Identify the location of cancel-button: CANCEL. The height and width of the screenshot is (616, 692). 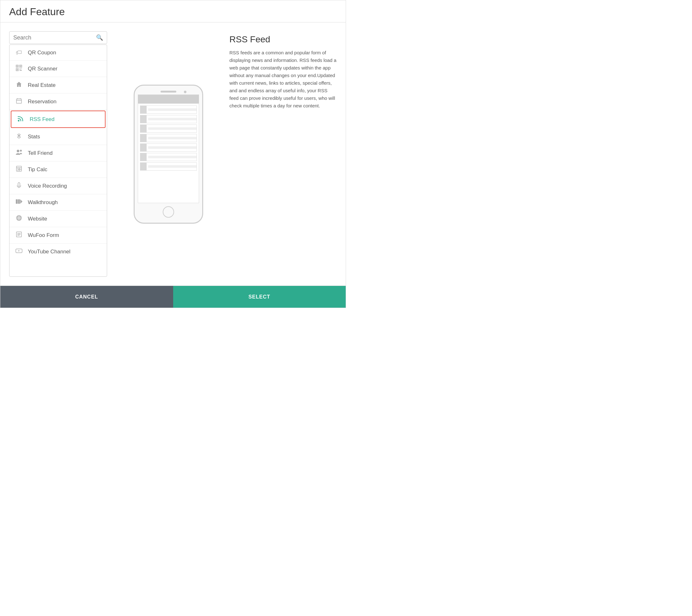
(87, 297).